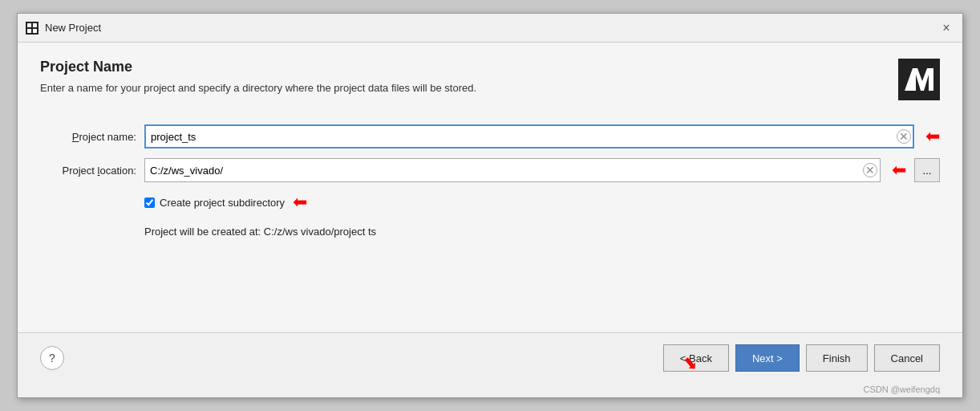 The height and width of the screenshot is (411, 980). What do you see at coordinates (529, 136) in the screenshot?
I see `project-name-input` at bounding box center [529, 136].